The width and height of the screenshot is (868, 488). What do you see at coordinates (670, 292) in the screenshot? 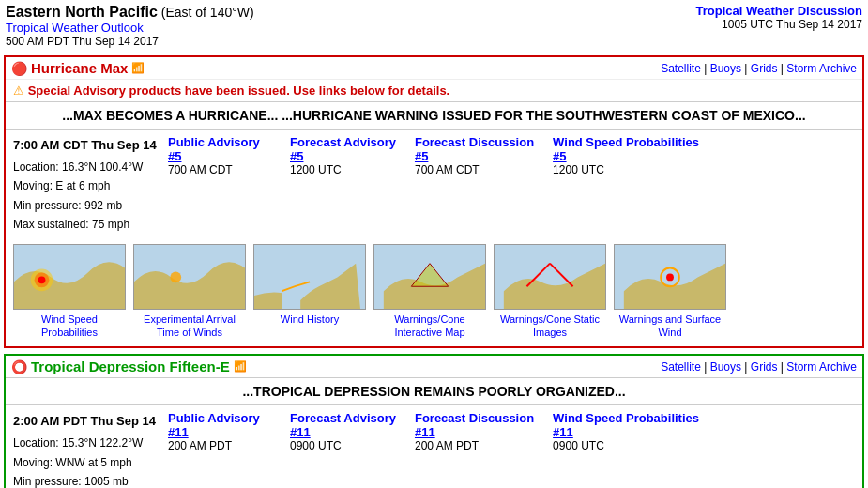
I see `map-item-5: Warnings and Surface Wind` at bounding box center [670, 292].